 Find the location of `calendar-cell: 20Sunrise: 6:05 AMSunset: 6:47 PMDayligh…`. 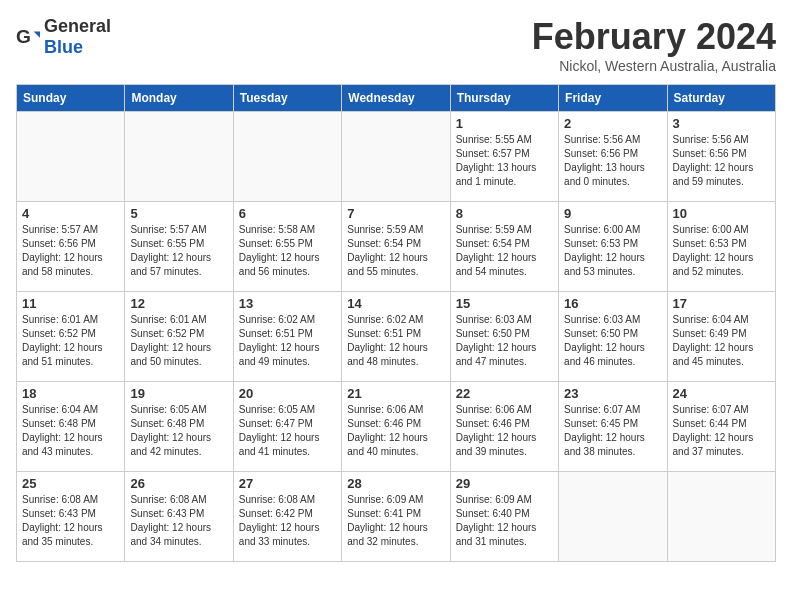

calendar-cell: 20Sunrise: 6:05 AMSunset: 6:47 PMDayligh… is located at coordinates (287, 427).